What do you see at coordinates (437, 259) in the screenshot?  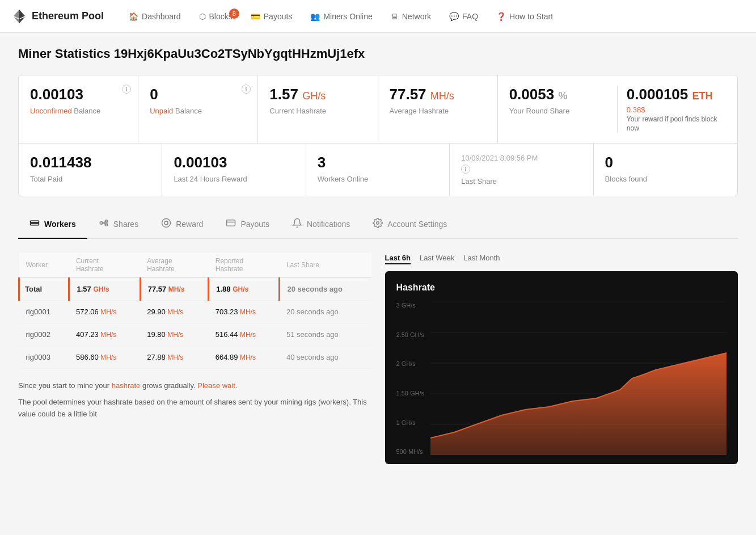 I see `time-last-week: Last Week` at bounding box center [437, 259].